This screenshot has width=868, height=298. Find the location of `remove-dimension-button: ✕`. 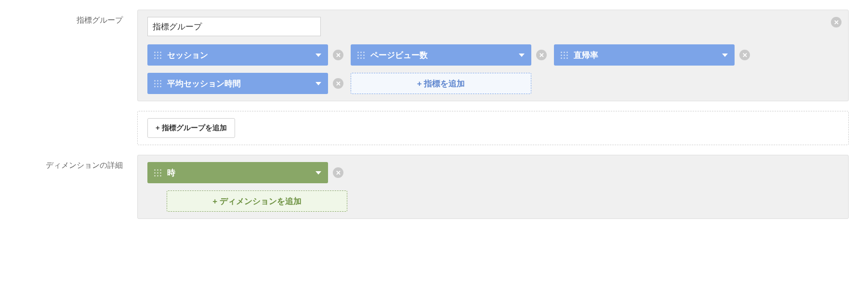

remove-dimension-button: ✕ is located at coordinates (338, 173).